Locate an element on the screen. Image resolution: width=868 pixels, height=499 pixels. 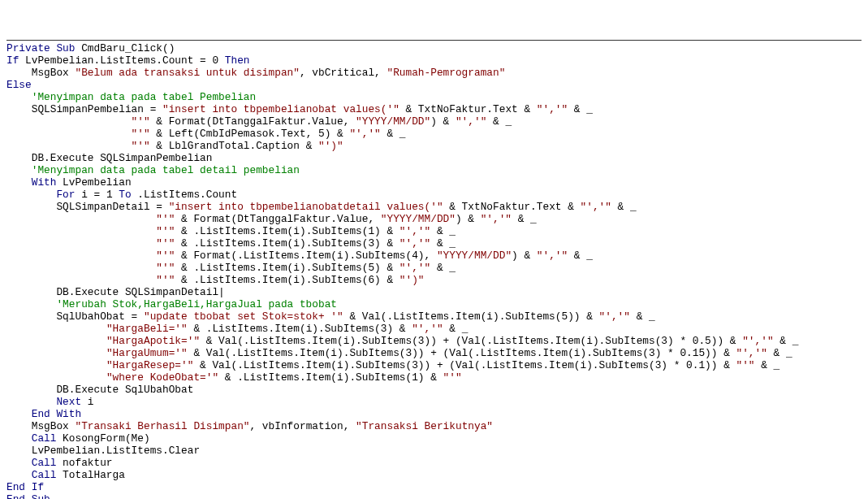
code-line: "HargaBeli='" & .ListItems.Item(i).SubIt… is located at coordinates (434, 328).